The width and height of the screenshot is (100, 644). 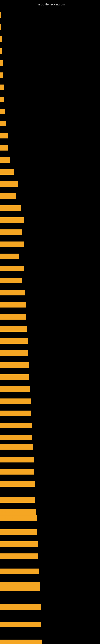 What do you see at coordinates (10, 208) in the screenshot?
I see `bar-label: Bottleneck resu` at bounding box center [10, 208].